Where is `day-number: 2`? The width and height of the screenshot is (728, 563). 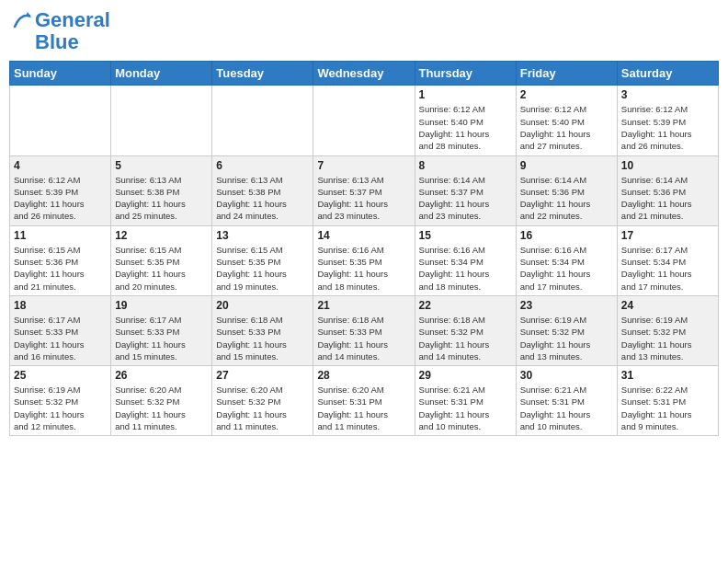
day-number: 2 is located at coordinates (566, 95).